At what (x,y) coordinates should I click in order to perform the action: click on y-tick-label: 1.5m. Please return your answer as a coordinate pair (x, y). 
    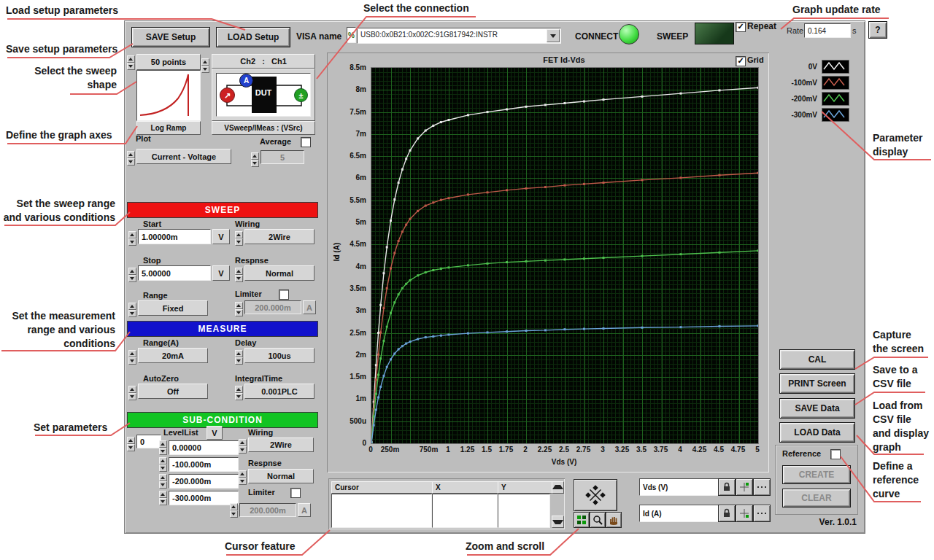
    Looking at the image, I should click on (358, 376).